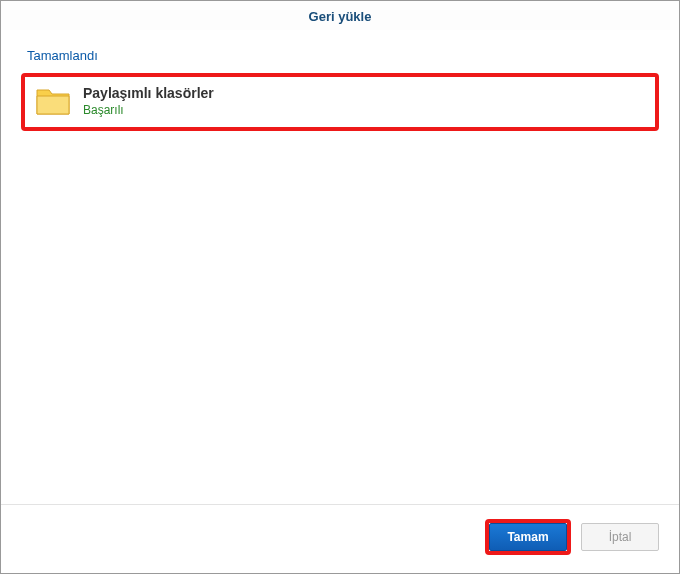 The width and height of the screenshot is (680, 574). I want to click on dialog-title: Geri yükle, so click(340, 16).